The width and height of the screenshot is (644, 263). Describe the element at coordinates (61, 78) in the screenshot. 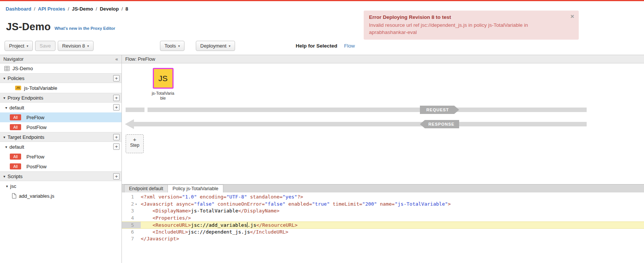

I see `navigator-section-policies: ▾Policies+` at that location.